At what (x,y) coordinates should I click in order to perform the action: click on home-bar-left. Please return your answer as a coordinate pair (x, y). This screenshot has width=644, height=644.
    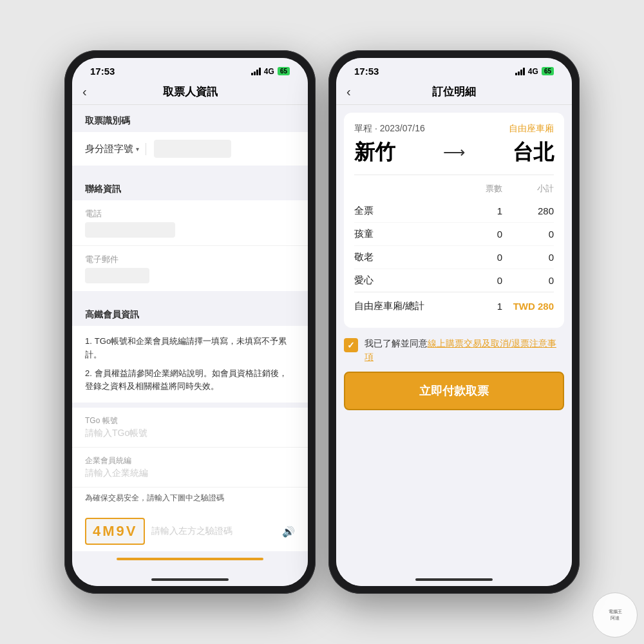
    Looking at the image, I should click on (190, 580).